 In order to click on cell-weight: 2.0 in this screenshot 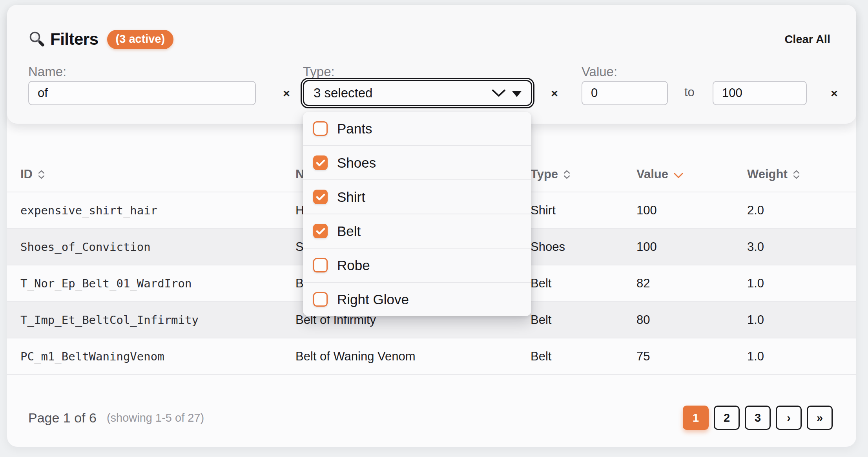, I will do `click(802, 210)`.